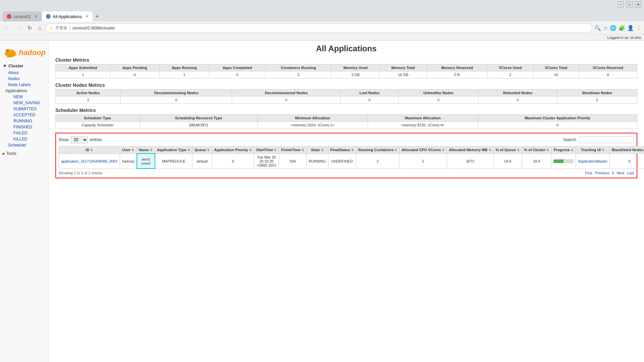 The height and width of the screenshot is (362, 644). What do you see at coordinates (128, 150) in the screenshot?
I see `col-user: User ⇅` at bounding box center [128, 150].